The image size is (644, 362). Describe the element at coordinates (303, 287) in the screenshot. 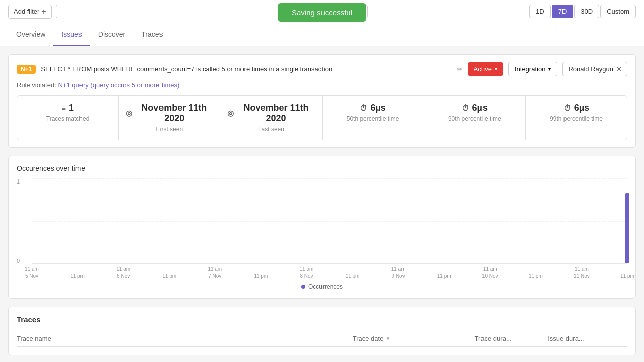

I see `legend-dot` at that location.